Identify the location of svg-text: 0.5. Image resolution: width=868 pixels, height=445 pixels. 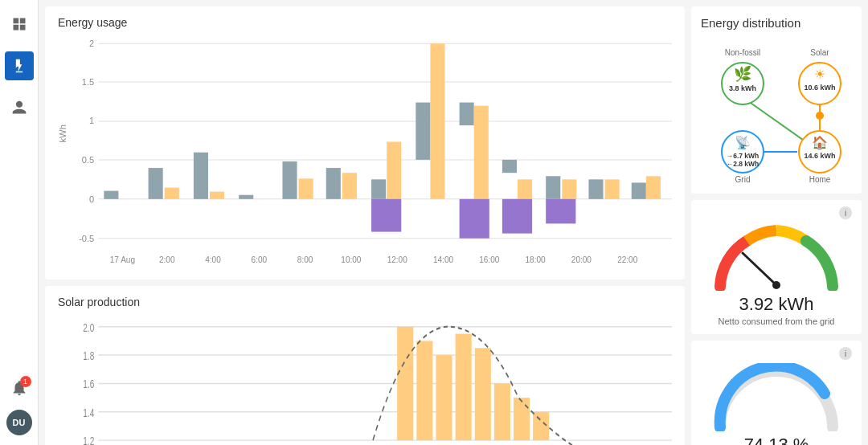
(88, 160).